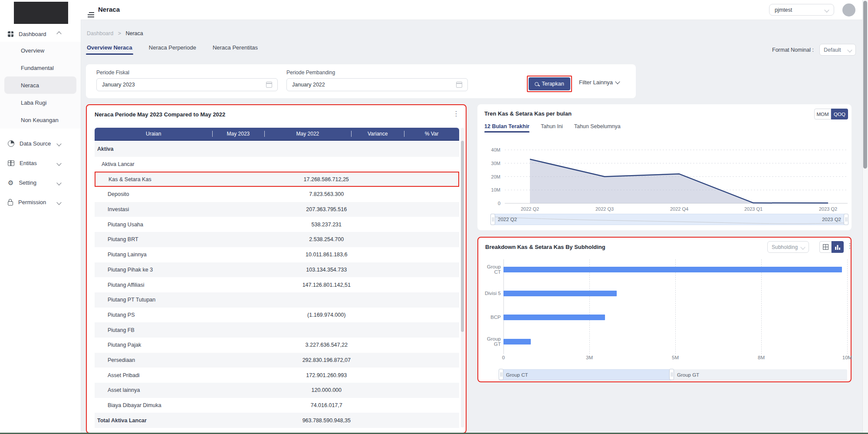  What do you see at coordinates (838, 247) in the screenshot?
I see `bar-chart-icon` at bounding box center [838, 247].